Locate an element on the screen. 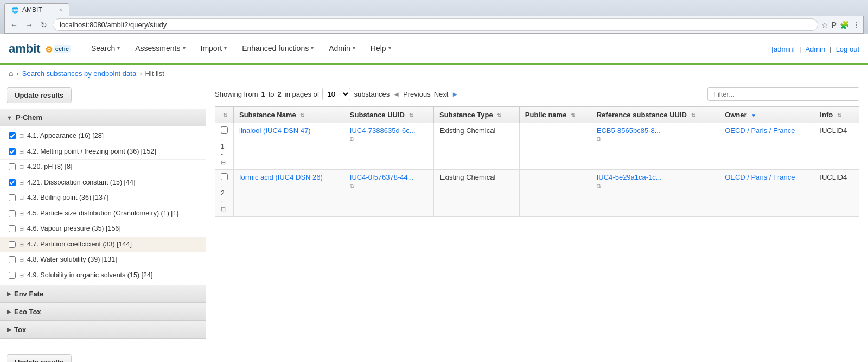 This screenshot has width=868, height=362. bookmark-icon: ☆ is located at coordinates (825, 25).